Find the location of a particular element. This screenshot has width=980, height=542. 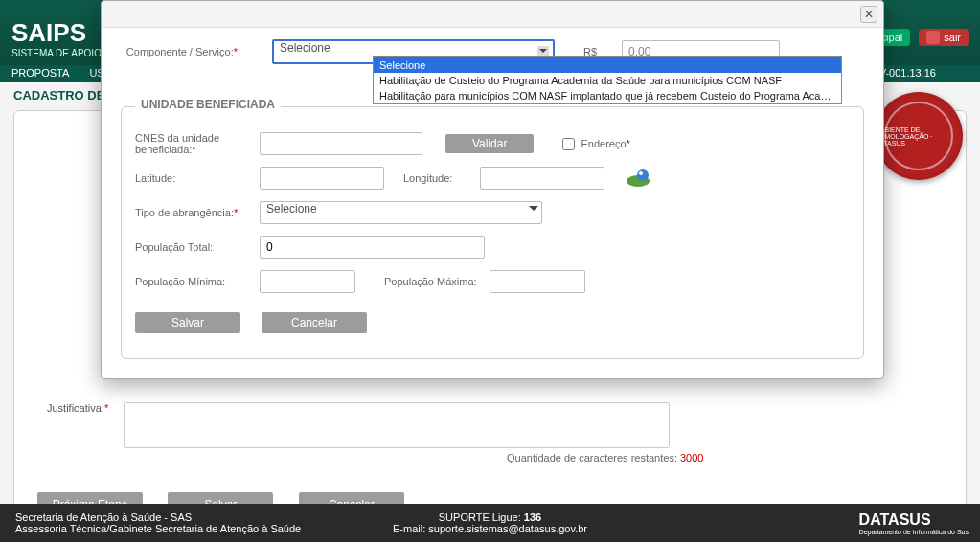

popmax-input is located at coordinates (537, 282).